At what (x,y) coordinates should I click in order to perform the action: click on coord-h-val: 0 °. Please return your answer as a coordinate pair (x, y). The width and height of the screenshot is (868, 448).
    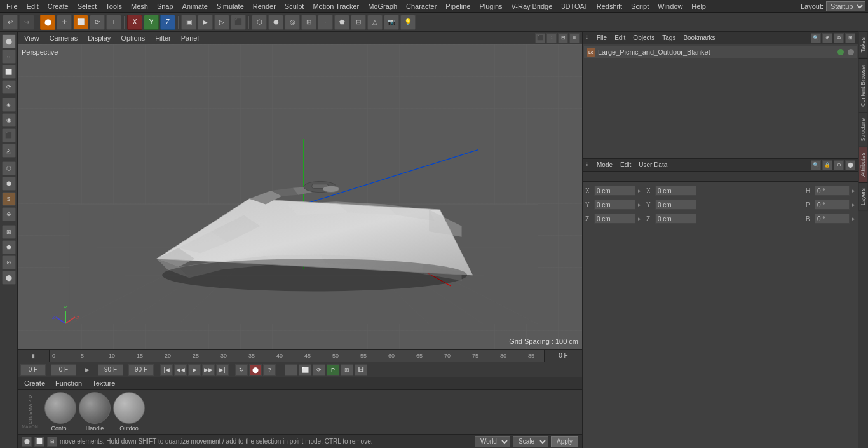
    Looking at the image, I should click on (832, 191).